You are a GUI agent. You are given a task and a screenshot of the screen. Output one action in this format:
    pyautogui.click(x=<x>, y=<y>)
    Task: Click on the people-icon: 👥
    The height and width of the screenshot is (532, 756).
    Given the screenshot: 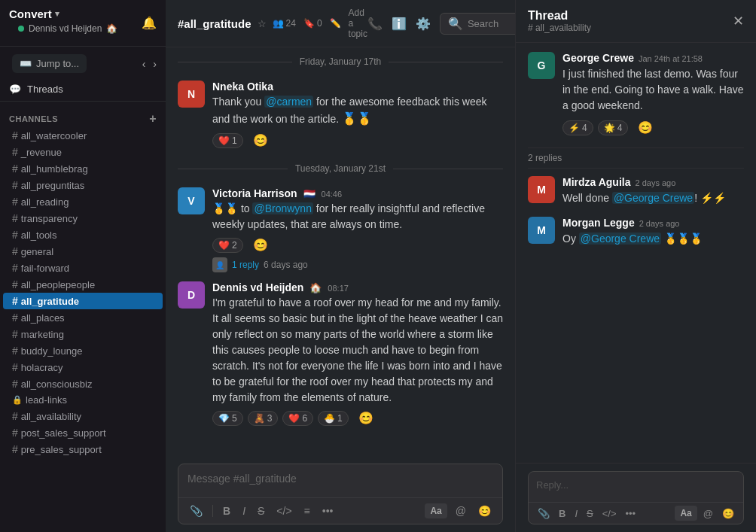 What is the action you would take?
    pyautogui.click(x=279, y=23)
    